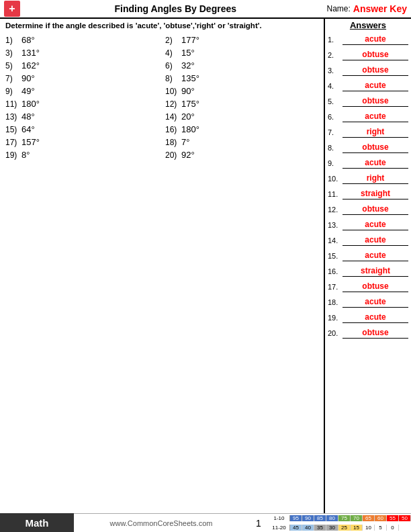  What do you see at coordinates (173, 79) in the screenshot?
I see `question-number: 8)` at bounding box center [173, 79].